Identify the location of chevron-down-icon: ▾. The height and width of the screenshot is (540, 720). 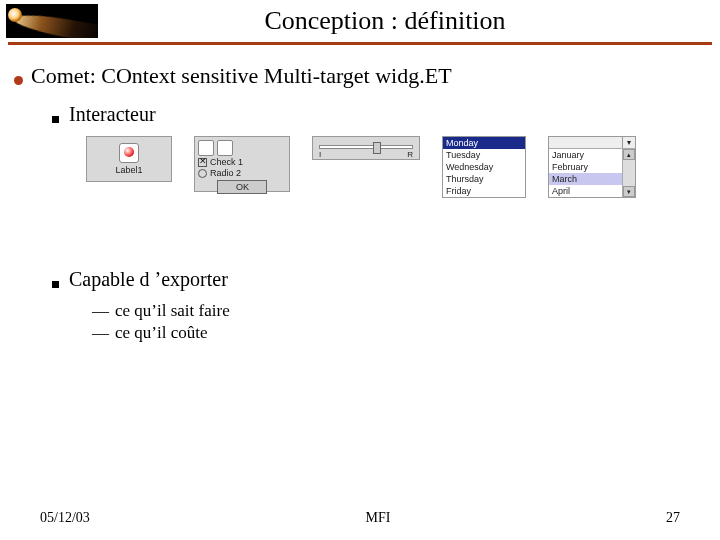
(628, 142).